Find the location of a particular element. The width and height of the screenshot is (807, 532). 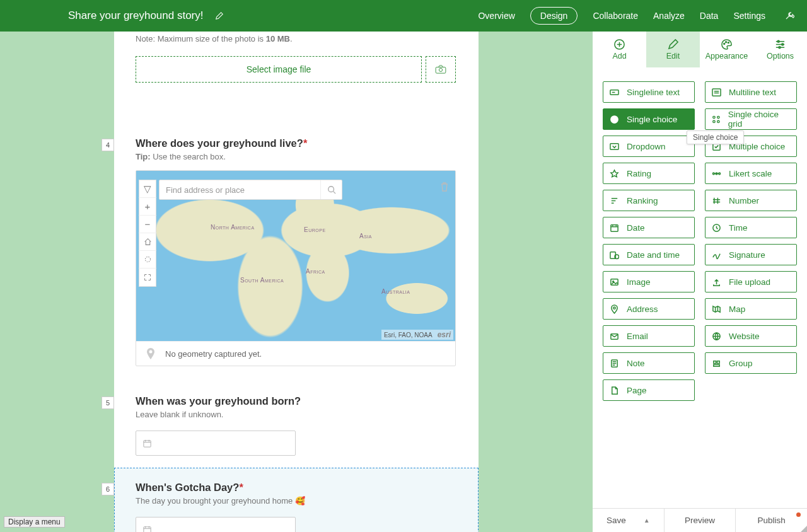

camera-icon is located at coordinates (441, 69).